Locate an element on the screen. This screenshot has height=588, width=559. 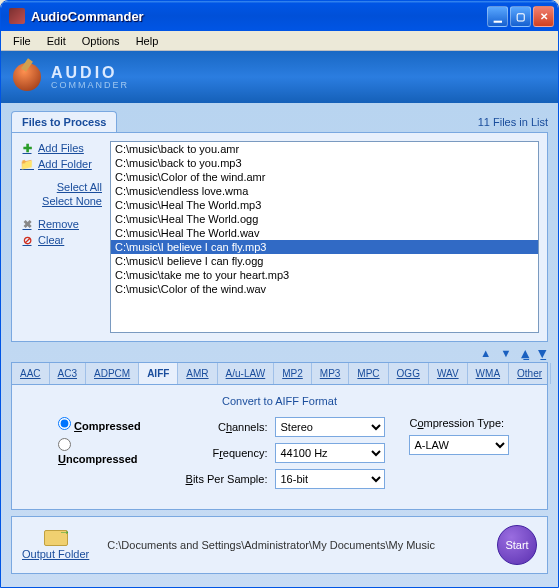
list-item: C:\music\I believe I can fly.ogg is located at coordinates (324, 261).